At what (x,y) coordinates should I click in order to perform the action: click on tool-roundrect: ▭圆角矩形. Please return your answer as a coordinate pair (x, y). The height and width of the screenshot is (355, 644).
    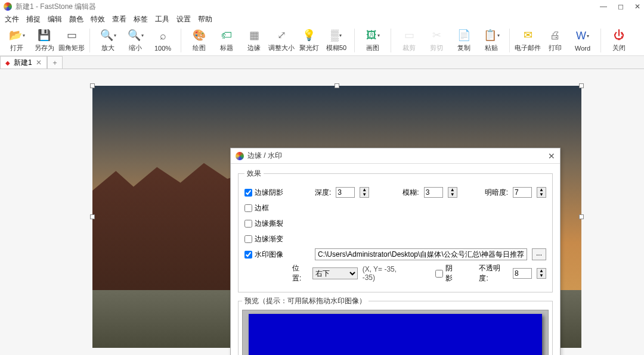
    Looking at the image, I should click on (72, 41).